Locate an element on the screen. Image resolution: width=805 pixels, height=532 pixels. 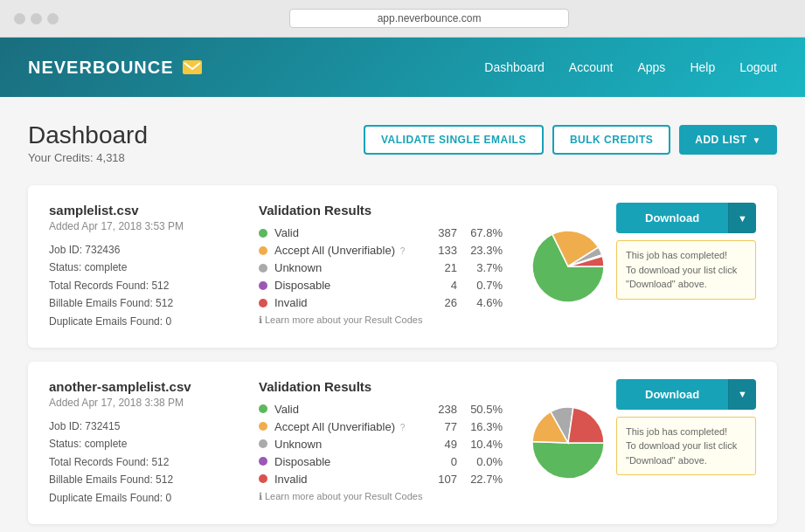
result-count: 21 is located at coordinates (440, 267).